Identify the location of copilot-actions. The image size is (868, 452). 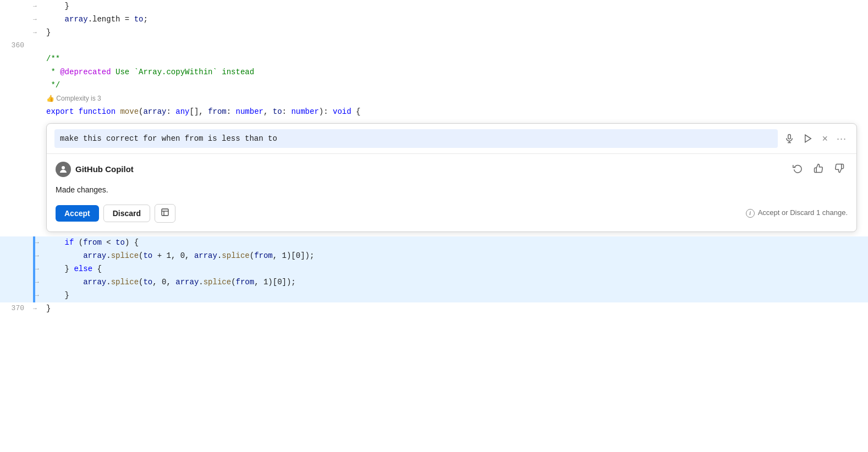
(818, 169).